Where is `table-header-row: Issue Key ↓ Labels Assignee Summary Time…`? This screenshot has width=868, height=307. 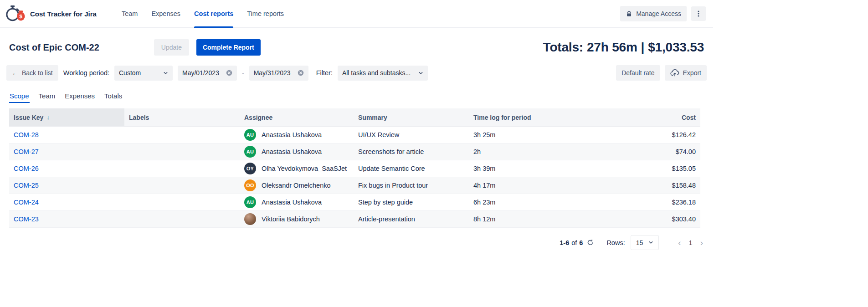
table-header-row: Issue Key ↓ Labels Assignee Summary Time… is located at coordinates (354, 118).